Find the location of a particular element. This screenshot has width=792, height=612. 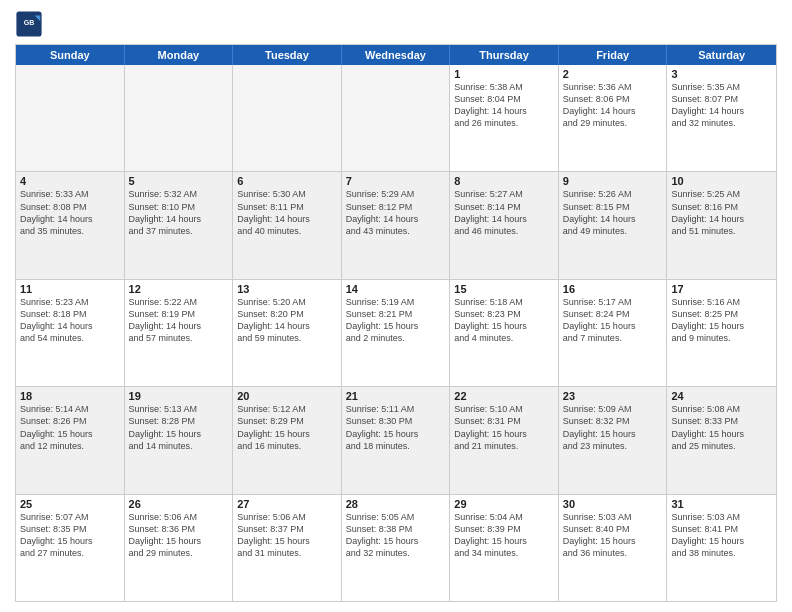

cell-info: Sunrise: 5:36 AM Sunset: 8:06 PM Dayligh… is located at coordinates (613, 106).